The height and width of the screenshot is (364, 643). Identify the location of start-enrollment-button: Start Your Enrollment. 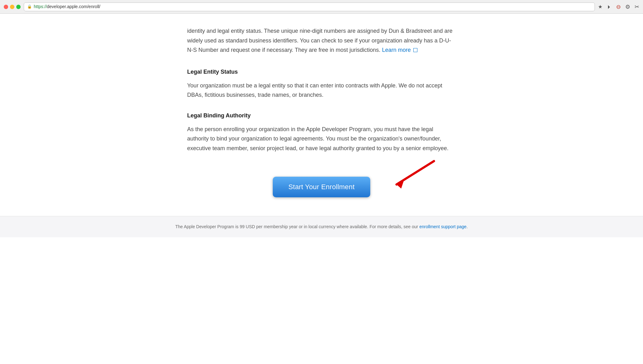
(322, 187).